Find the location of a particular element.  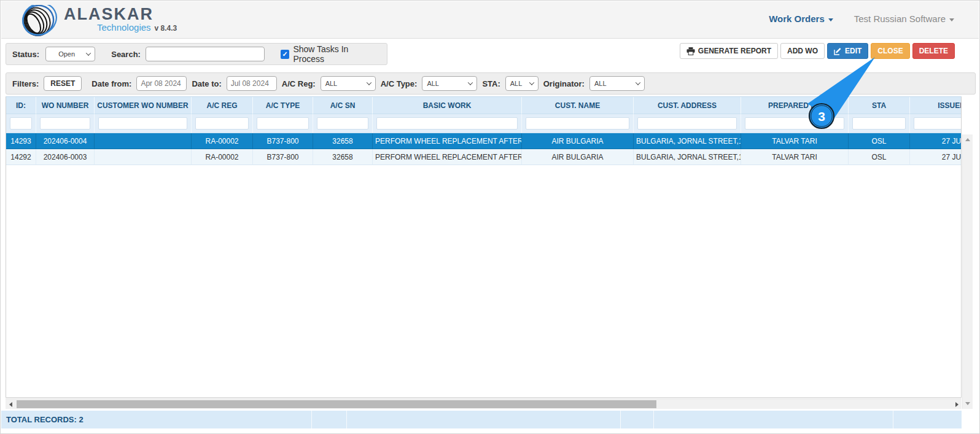

filter-input-cust-name is located at coordinates (577, 123).